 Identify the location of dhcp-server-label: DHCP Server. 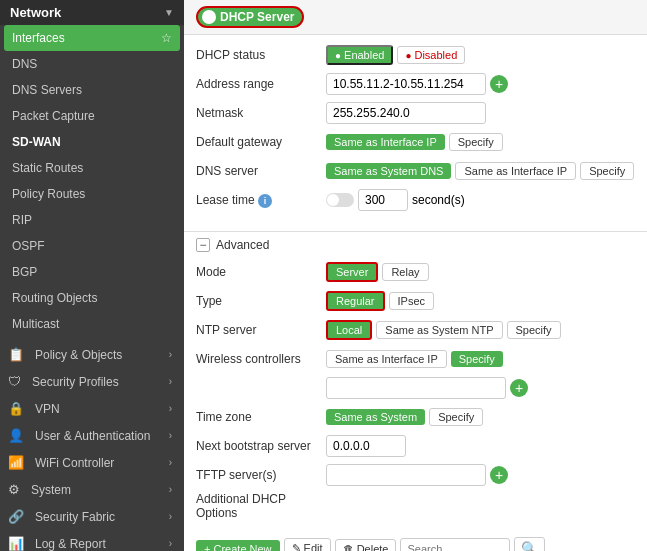
(257, 17).